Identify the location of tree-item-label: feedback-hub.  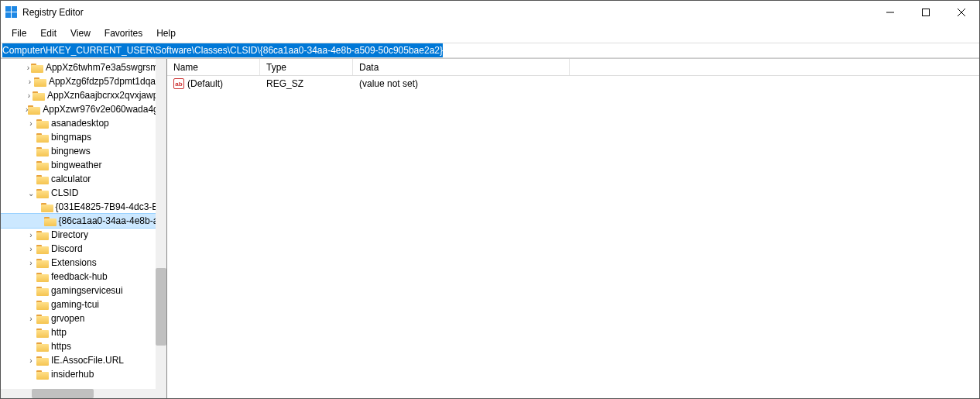
(79, 277).